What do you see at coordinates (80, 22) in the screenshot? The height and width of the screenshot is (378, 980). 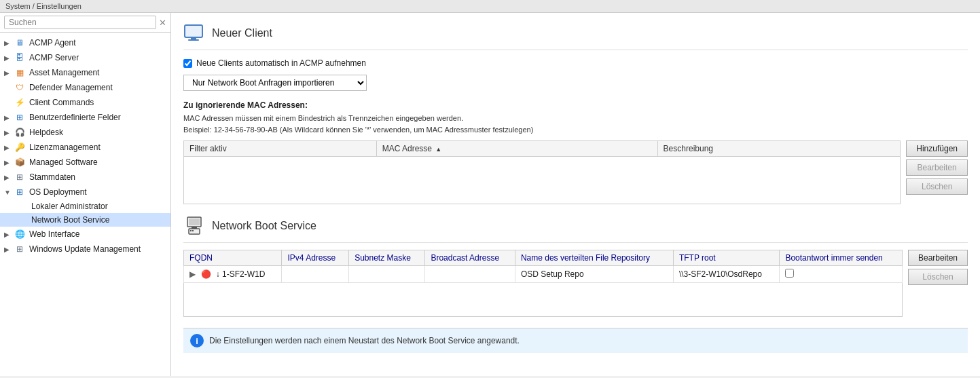 I see `search-input` at bounding box center [80, 22].